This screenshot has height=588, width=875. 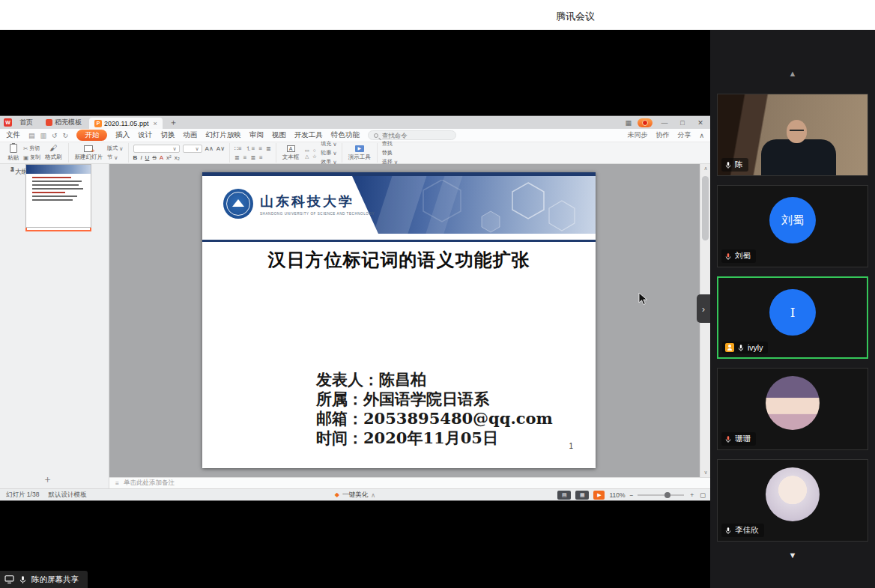 I want to click on tab-home: 首页, so click(x=26, y=123).